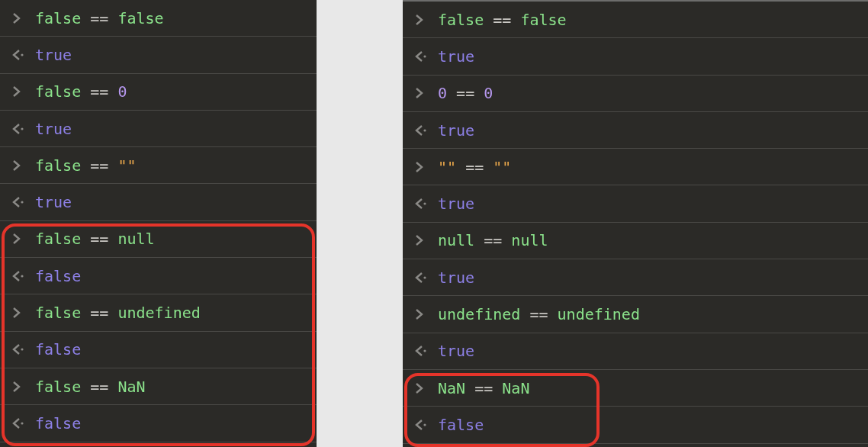  I want to click on pane-divider, so click(360, 224).